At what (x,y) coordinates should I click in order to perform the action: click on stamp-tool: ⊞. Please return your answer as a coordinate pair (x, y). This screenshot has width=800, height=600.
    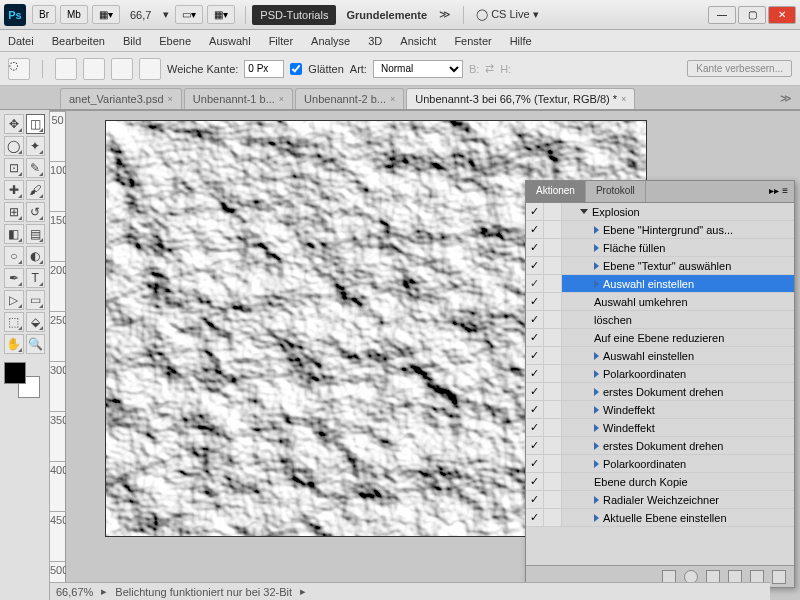
    Looking at the image, I should click on (14, 212).